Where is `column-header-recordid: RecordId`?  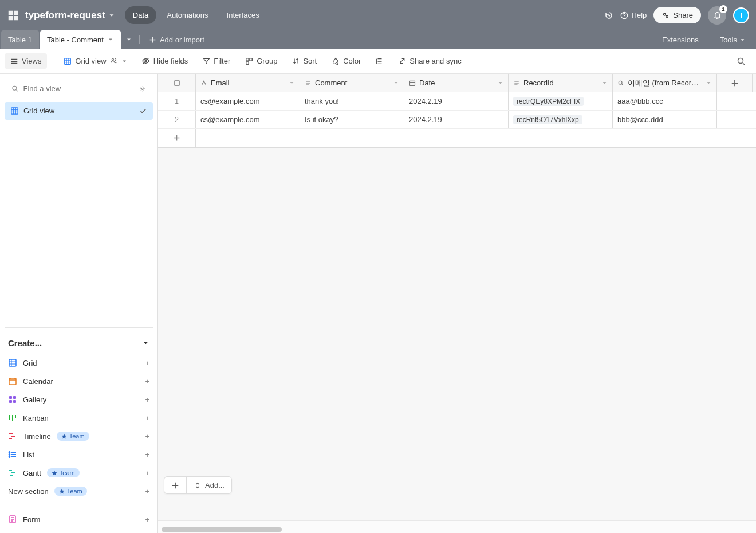
column-header-recordid: RecordId is located at coordinates (561, 83).